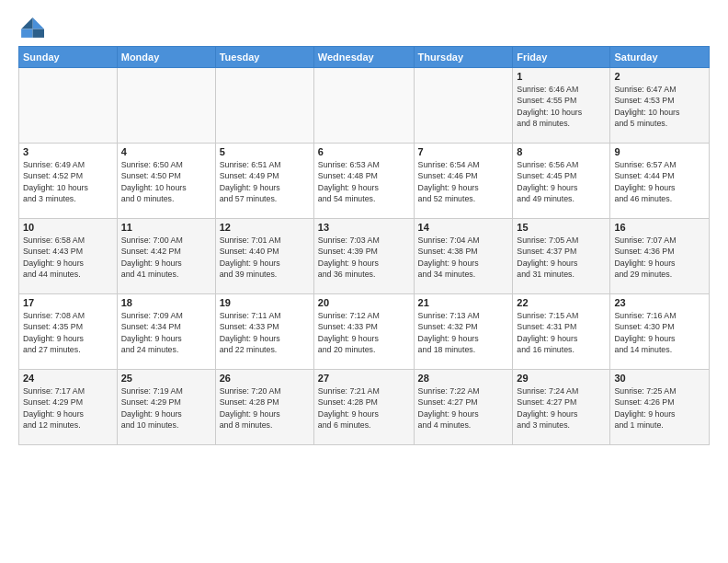  What do you see at coordinates (463, 378) in the screenshot?
I see `day-number: 28` at bounding box center [463, 378].